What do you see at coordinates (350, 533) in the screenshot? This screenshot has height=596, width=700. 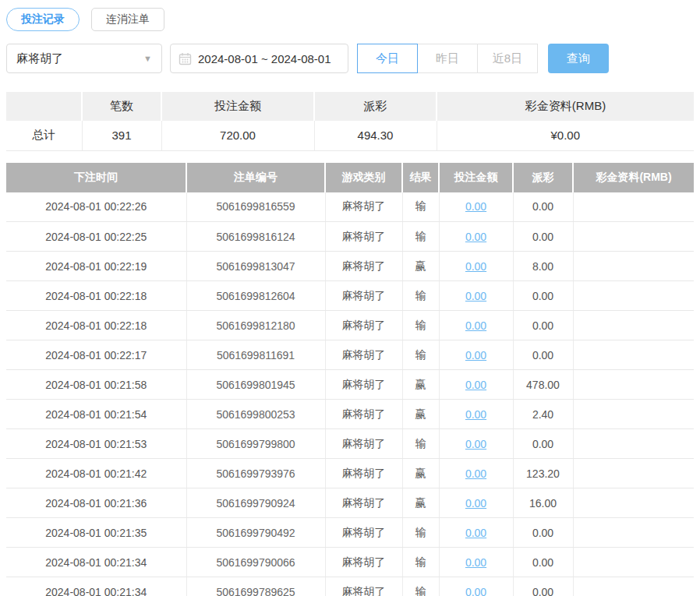 I see `table-row: 2024-08-01 00:21:355061699790492麻将胡了输0.0…` at bounding box center [350, 533].